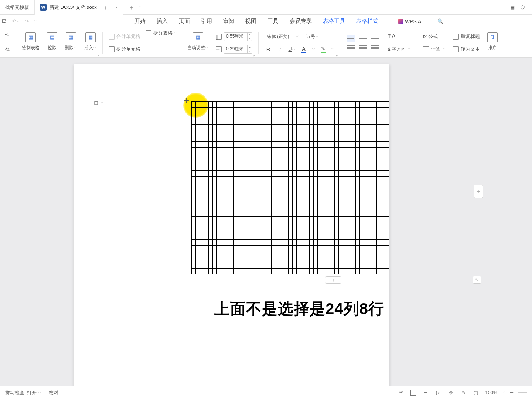  What do you see at coordinates (434, 49) in the screenshot?
I see `calc-button: 计算﹀` at bounding box center [434, 49].